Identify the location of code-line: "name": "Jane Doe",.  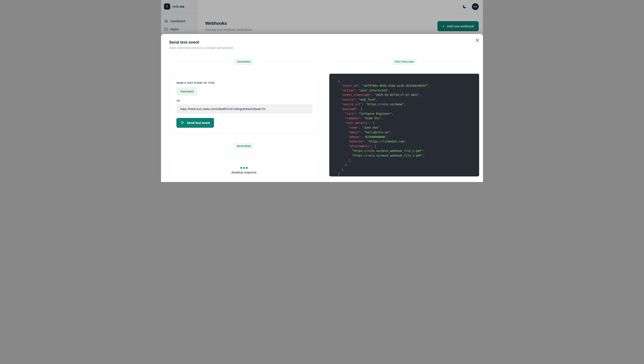
(405, 128).